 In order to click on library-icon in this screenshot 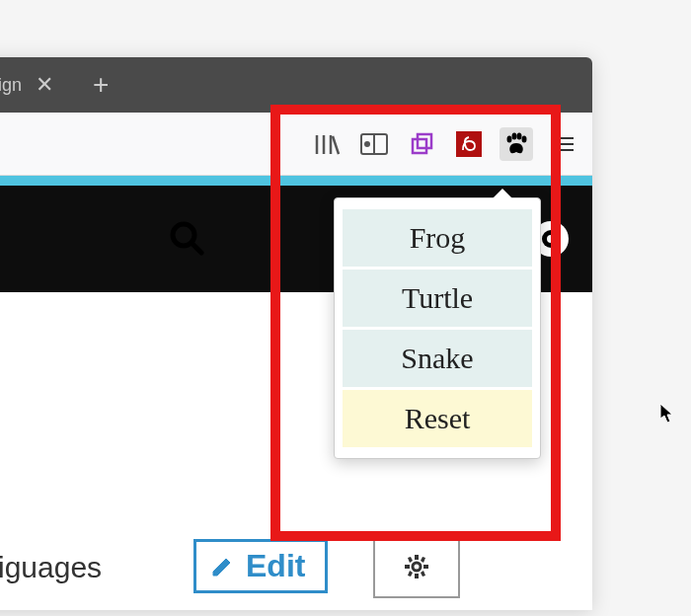, I will do `click(327, 144)`.